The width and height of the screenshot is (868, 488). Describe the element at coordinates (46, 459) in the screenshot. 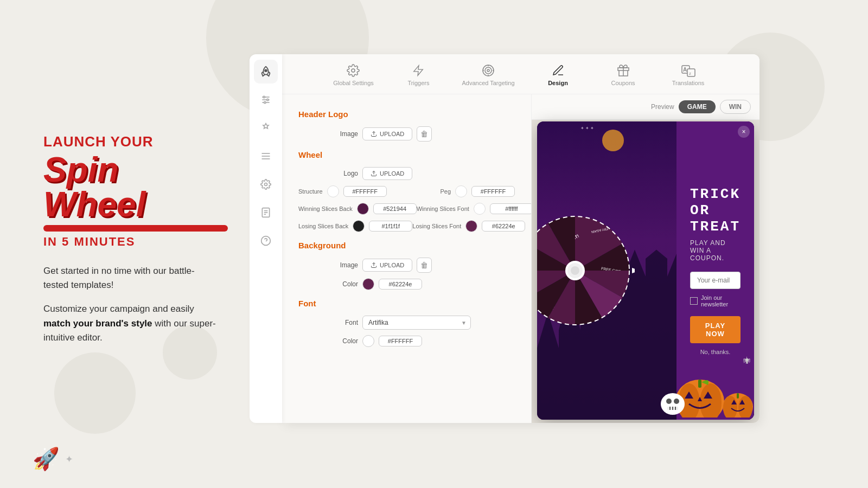

I see `rocket-icon-large: 🚀` at that location.